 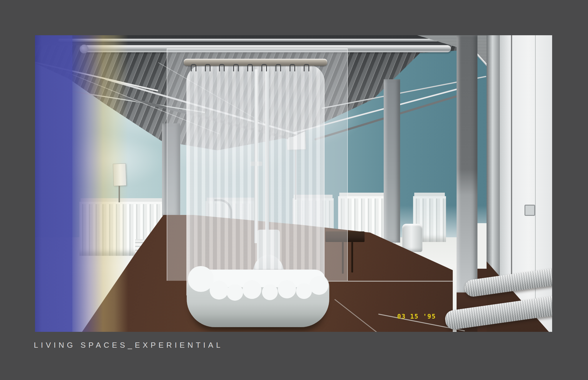 What do you see at coordinates (392, 161) in the screenshot?
I see `column-center-right` at bounding box center [392, 161].